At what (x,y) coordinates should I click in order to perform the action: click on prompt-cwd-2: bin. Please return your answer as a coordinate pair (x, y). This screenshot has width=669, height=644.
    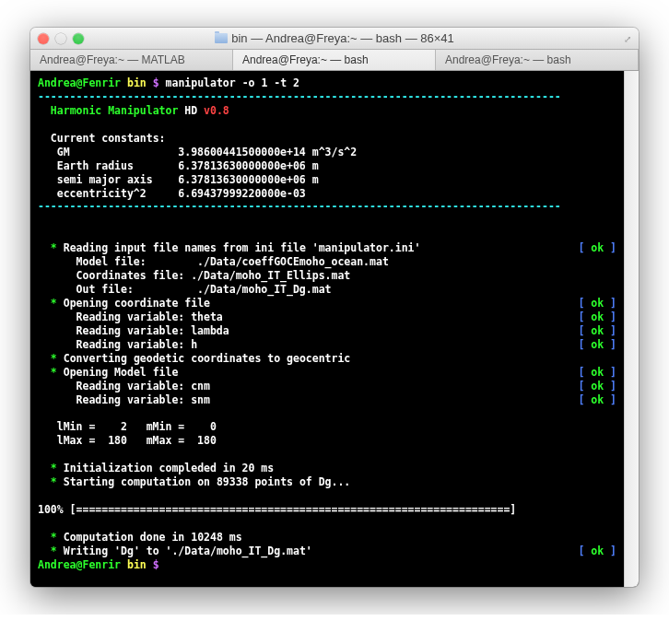
    Looking at the image, I should click on (136, 565).